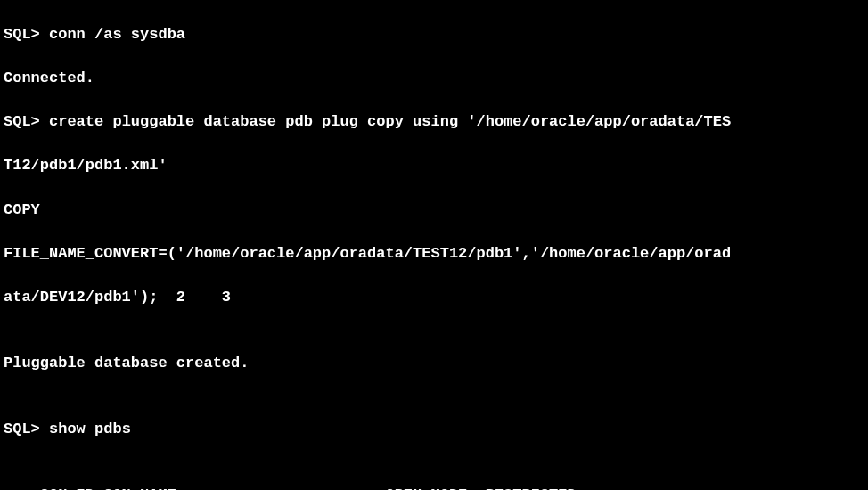 Image resolution: width=868 pixels, height=490 pixels. I want to click on cmd-create-pdb-part4: FILE_NAME_CONVERT=('/home/oracle/app/ora…, so click(434, 255).